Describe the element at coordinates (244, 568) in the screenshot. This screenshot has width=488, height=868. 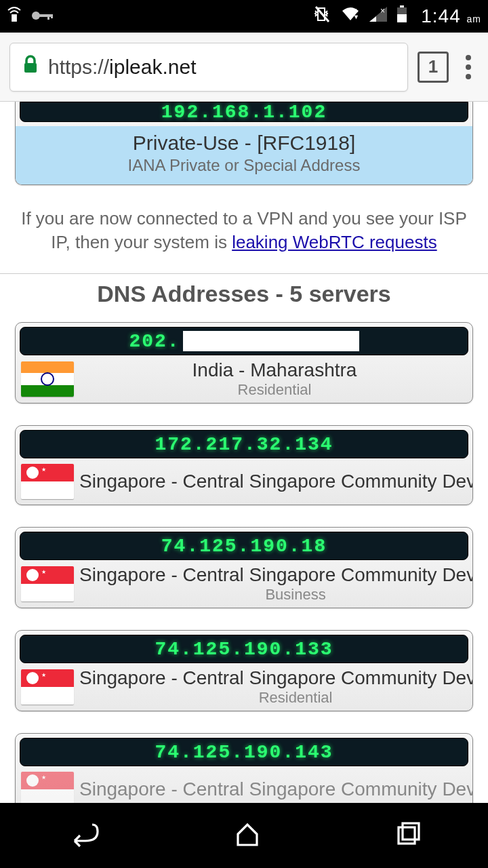
I see `dns-card: 74.125.190.18 Singapore - Central Singap…` at that location.